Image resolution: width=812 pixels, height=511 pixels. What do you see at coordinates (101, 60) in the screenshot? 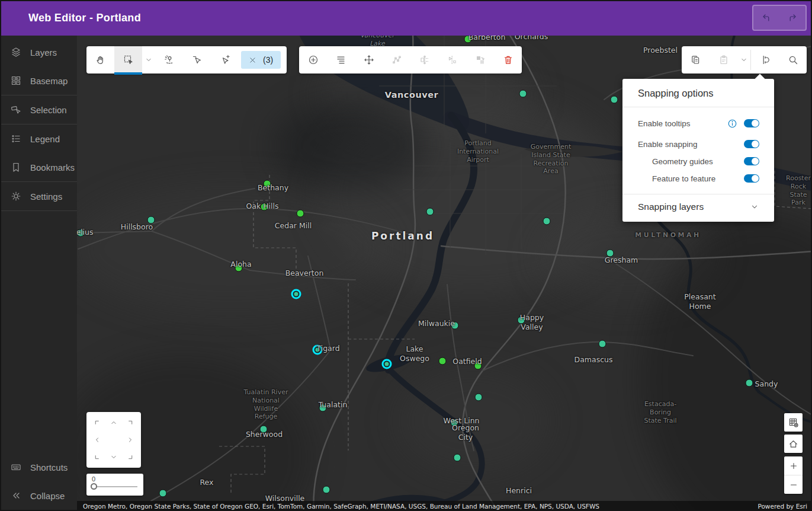
I see `pan-tool` at bounding box center [101, 60].